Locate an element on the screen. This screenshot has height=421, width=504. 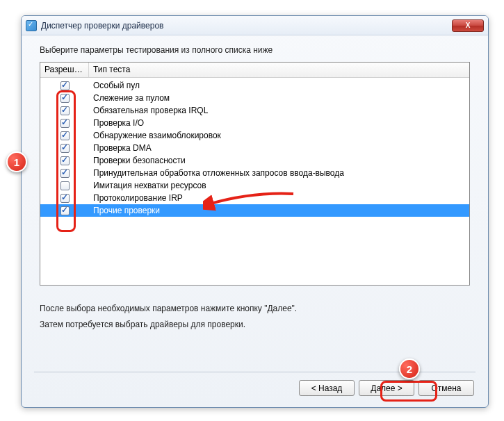
column-allow: Разреше... is located at coordinates (65, 69).